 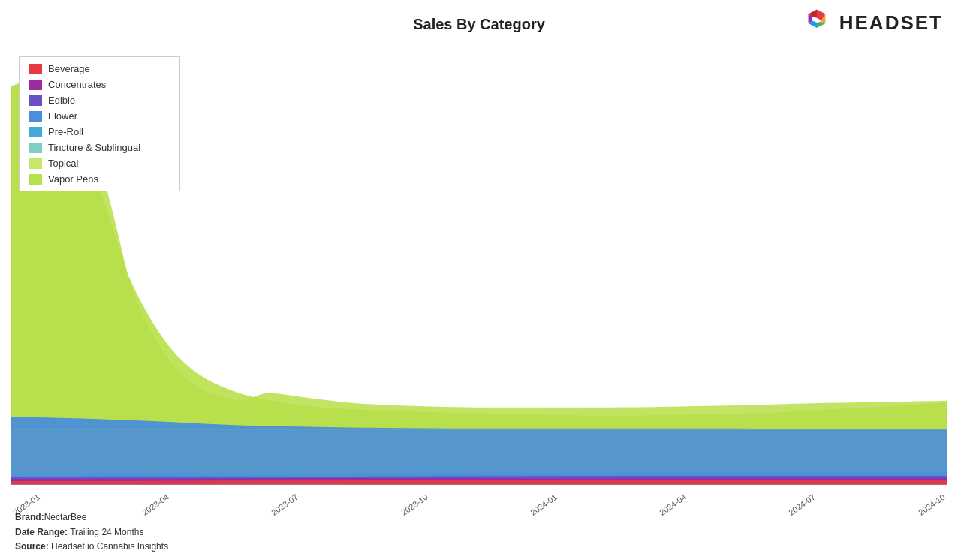 I want to click on footer-date-value: Trailing 24 Months, so click(x=107, y=532).